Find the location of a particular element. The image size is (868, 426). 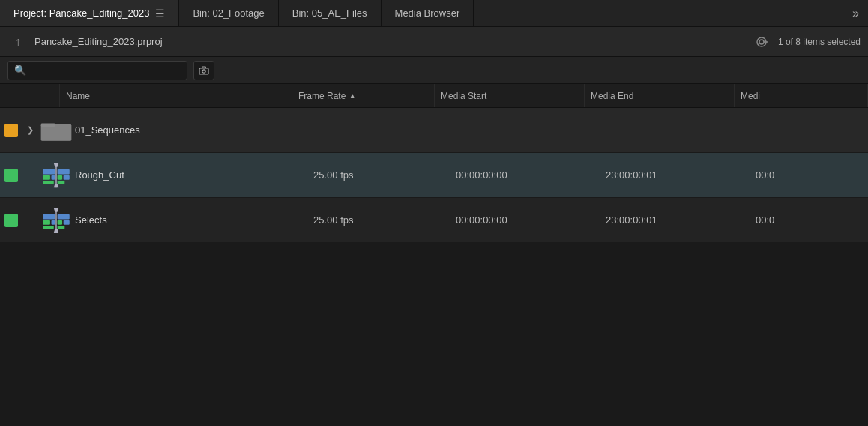

col-mediaend-label: Media End is located at coordinates (612, 96).